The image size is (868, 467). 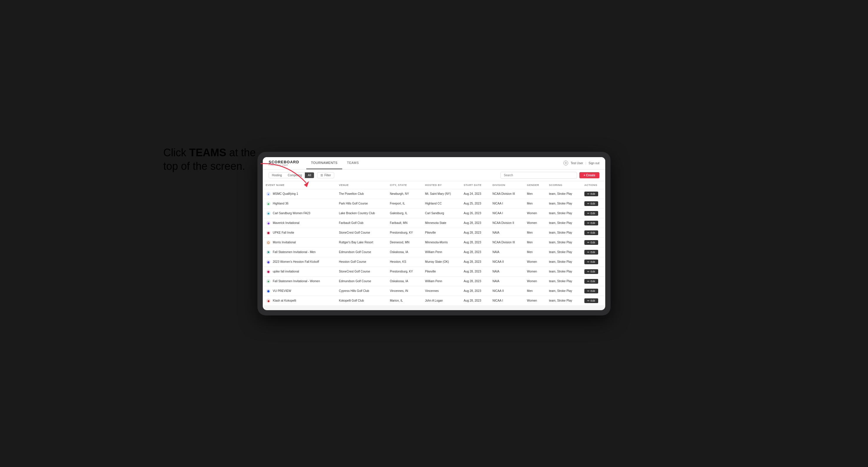 I want to click on team-icon: ⬢, so click(x=268, y=272).